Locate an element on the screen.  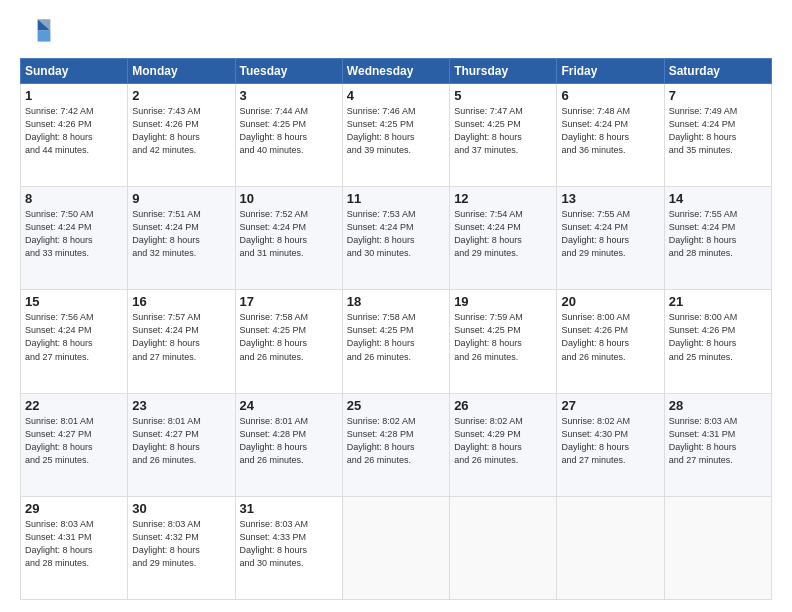
day-number: 17 is located at coordinates (289, 302).